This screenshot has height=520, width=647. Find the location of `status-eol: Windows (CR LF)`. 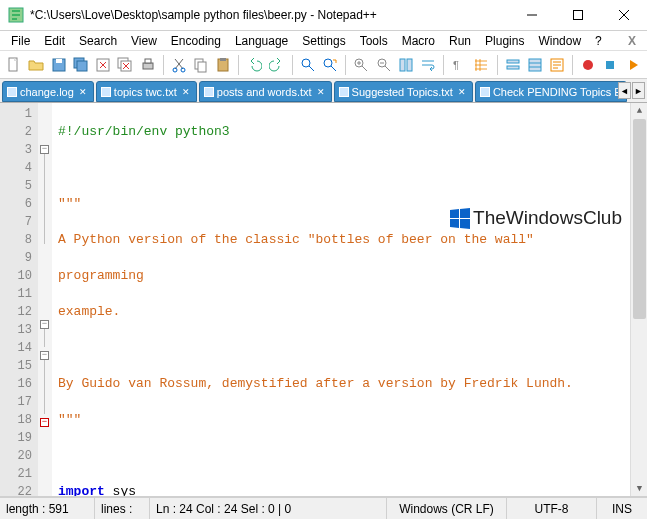

status-eol: Windows (CR LF) is located at coordinates (447, 508).